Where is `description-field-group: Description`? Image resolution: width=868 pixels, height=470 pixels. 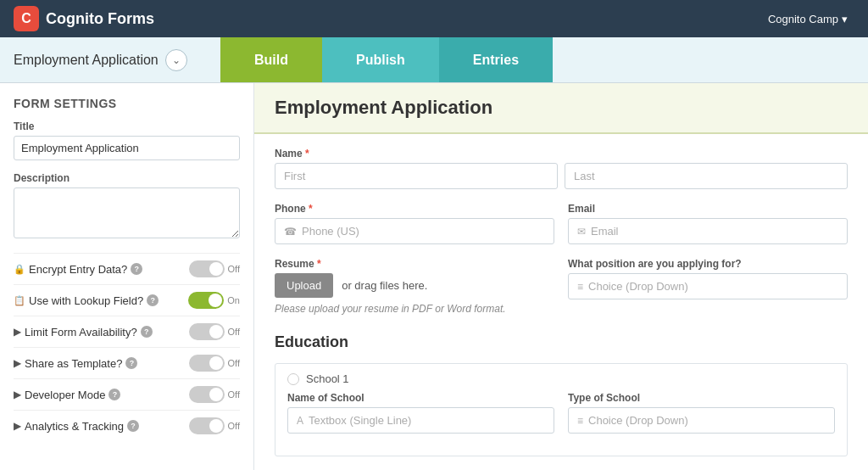 description-field-group: Description is located at coordinates (127, 207).